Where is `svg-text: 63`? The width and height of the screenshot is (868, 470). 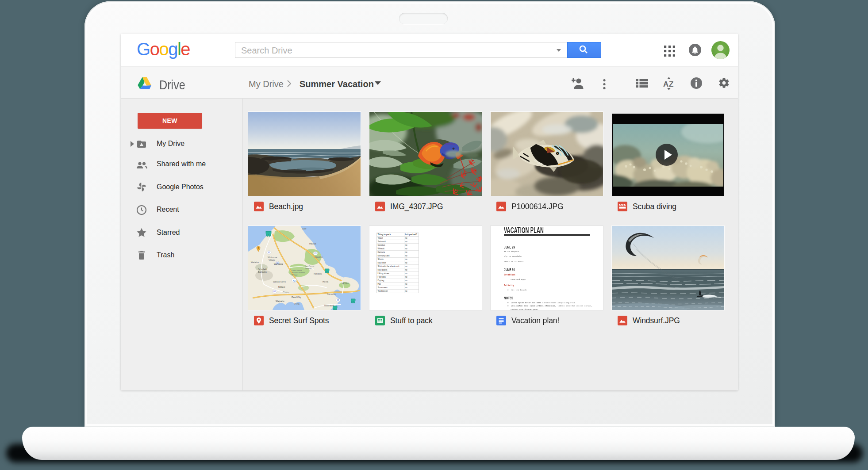 svg-text: 63 is located at coordinates (338, 301).